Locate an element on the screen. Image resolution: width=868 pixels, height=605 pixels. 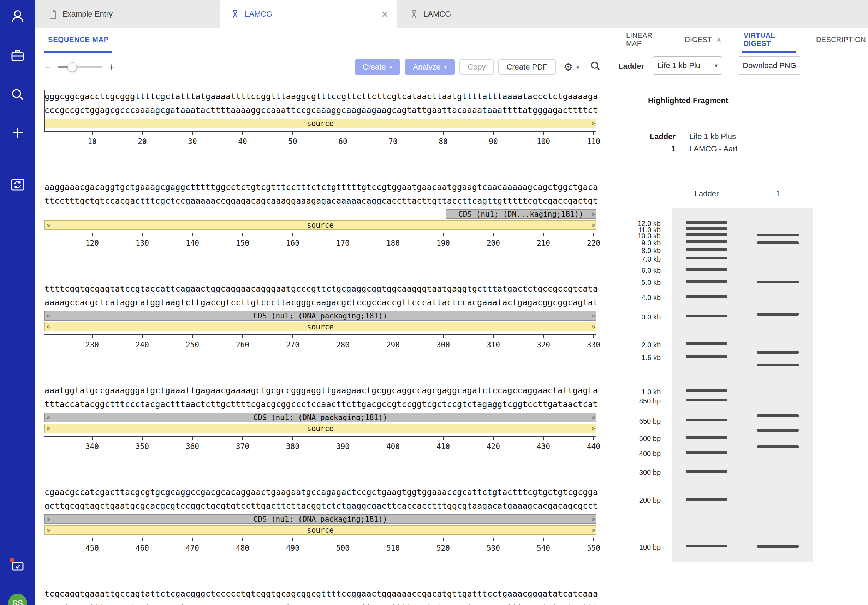
sequence-line-bottom: cccgccgctggagcgcccaaaagcgataaatacttttaaa… is located at coordinates (321, 110).